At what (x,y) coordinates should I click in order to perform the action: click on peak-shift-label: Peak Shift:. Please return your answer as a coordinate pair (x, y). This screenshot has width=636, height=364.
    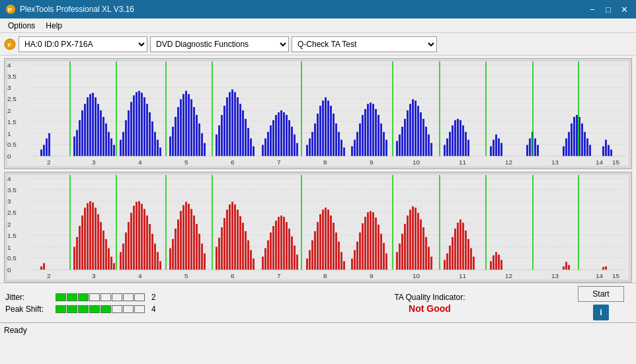
    Looking at the image, I should click on (28, 309).